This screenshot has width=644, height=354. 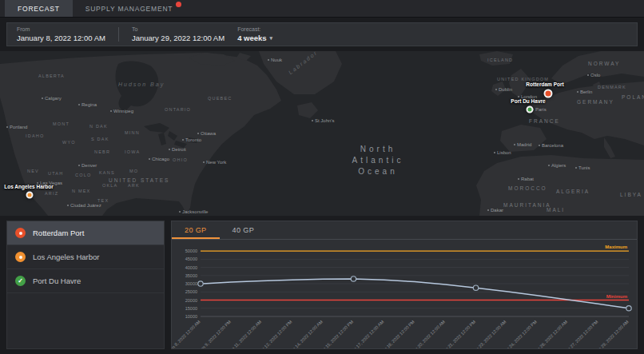 What do you see at coordinates (401, 334) in the screenshot?
I see `x-axis-labels: Jan 8, 2022 12:00 AMJan 9, 2022 12:00 PM…` at bounding box center [401, 334].